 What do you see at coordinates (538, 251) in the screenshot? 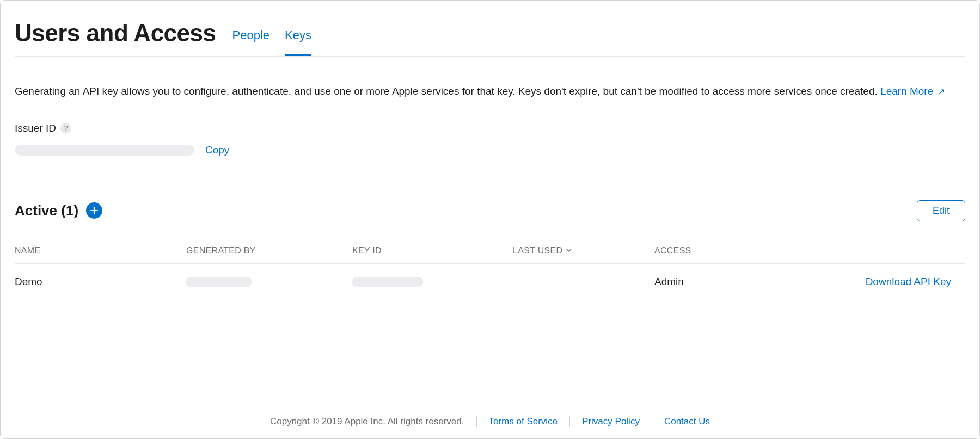
I see `th-last-used-label: LAST USED` at bounding box center [538, 251].